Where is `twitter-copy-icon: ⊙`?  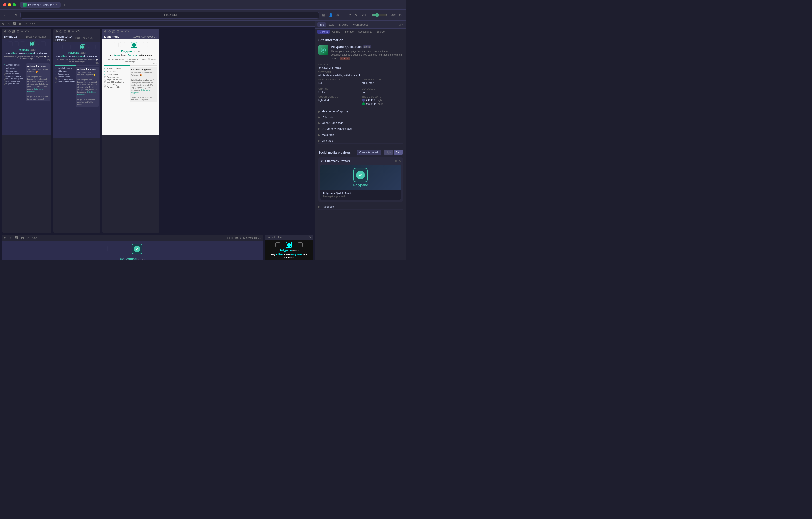 twitter-copy-icon: ⊙ is located at coordinates (396, 161).